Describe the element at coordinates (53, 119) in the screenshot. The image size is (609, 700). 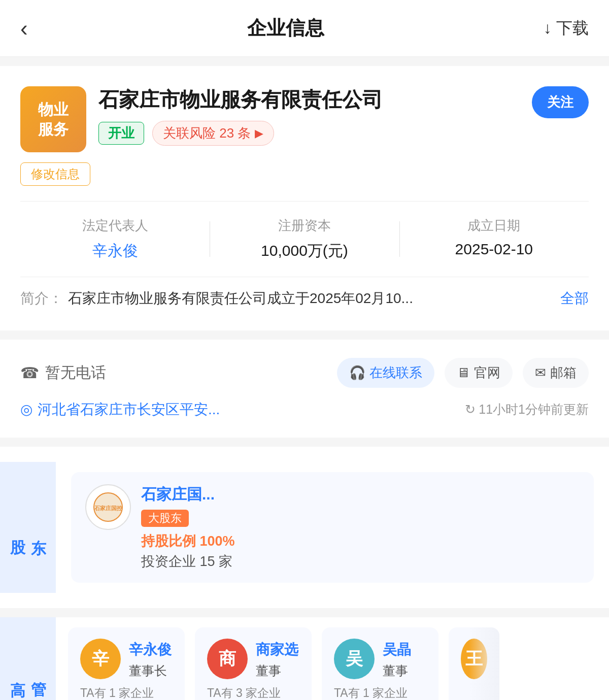
I see `company-logo: 物业 服务` at that location.